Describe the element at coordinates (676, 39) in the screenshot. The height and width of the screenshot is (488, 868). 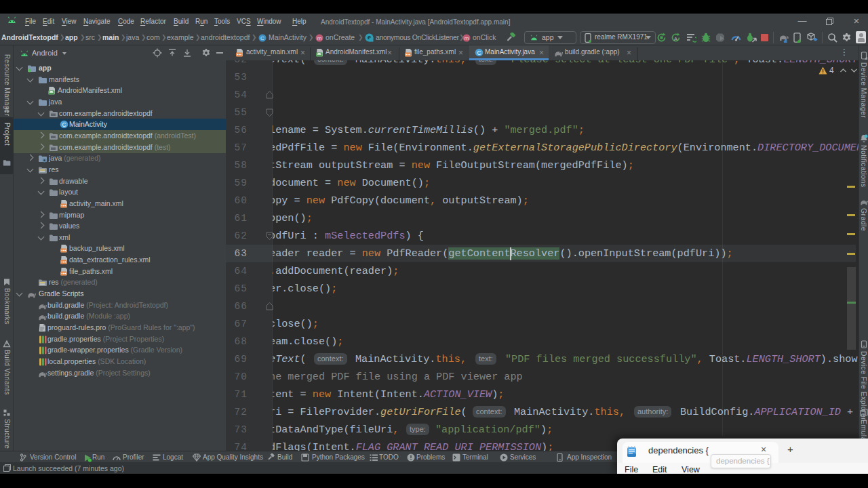
I see `svg-text: A` at that location.